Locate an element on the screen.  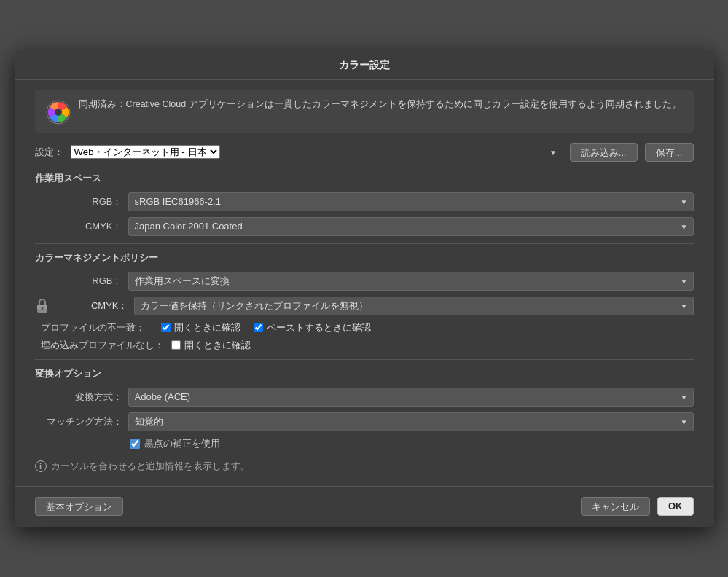
black-point-label: 黒点の補正を使用 is located at coordinates (182, 444).